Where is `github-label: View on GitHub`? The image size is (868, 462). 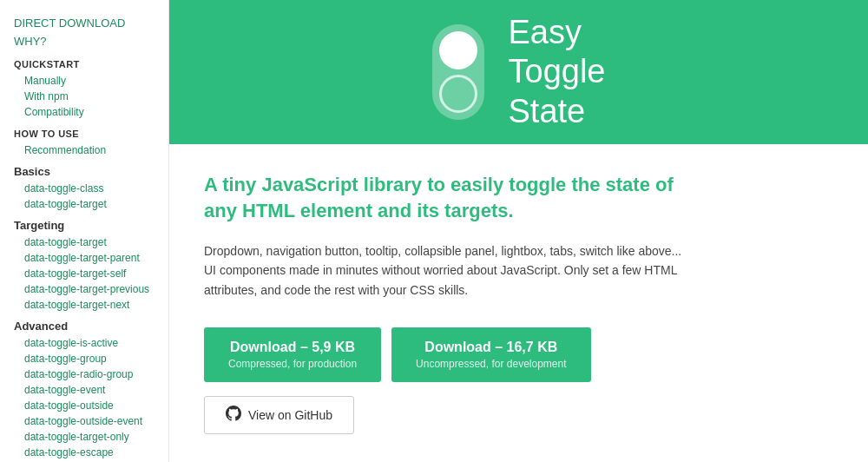 github-label: View on GitHub is located at coordinates (290, 415).